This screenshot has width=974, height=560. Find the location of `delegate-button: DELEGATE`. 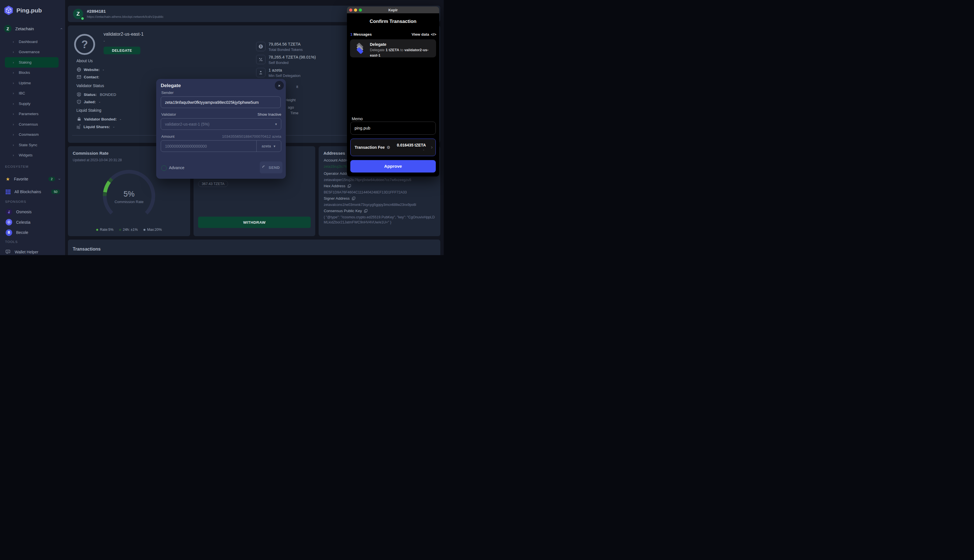

delegate-button: DELEGATE is located at coordinates (122, 50).